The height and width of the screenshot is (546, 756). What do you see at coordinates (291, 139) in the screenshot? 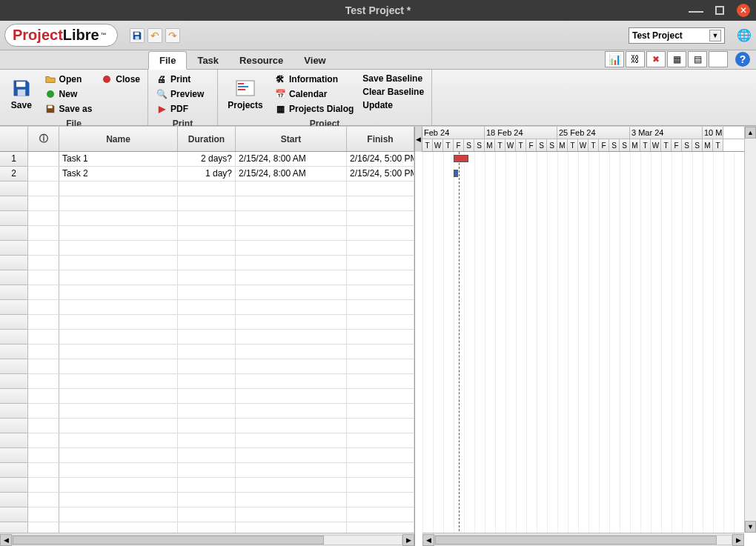
I see `grid-header-start: Start` at bounding box center [291, 139].